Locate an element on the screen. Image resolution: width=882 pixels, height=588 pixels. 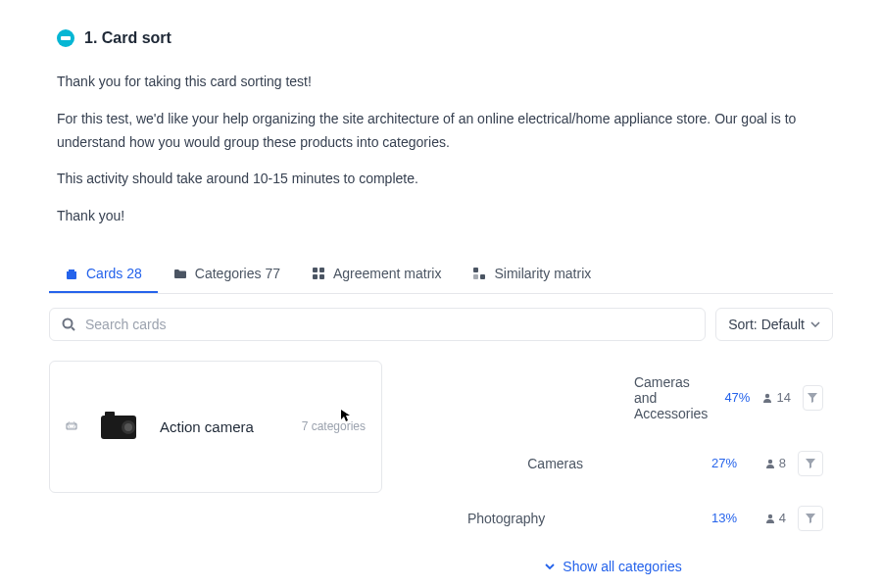
page-title: 1. Card sort is located at coordinates (127, 38).